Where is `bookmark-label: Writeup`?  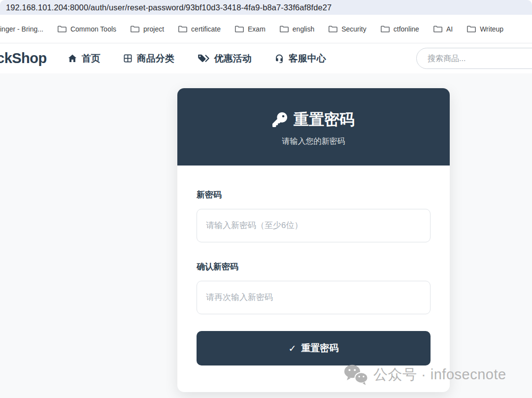 bookmark-label: Writeup is located at coordinates (492, 29).